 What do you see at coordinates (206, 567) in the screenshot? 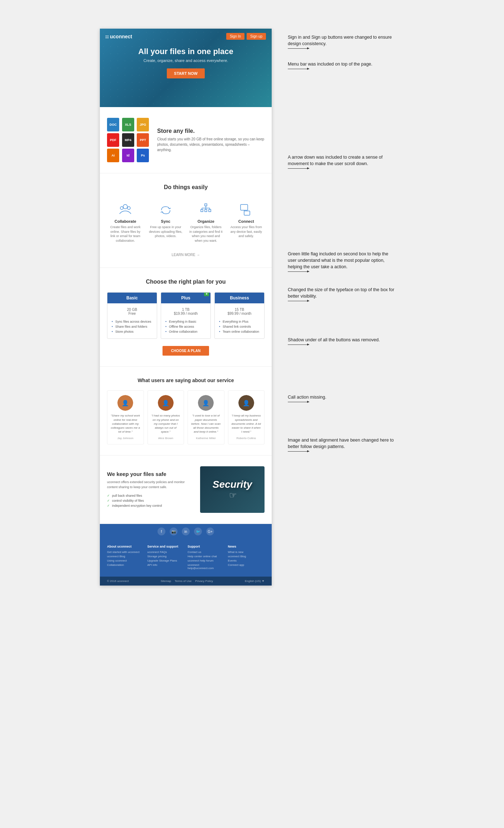
I see `footer-link: uconnect help@uconnect.com` at bounding box center [206, 567].